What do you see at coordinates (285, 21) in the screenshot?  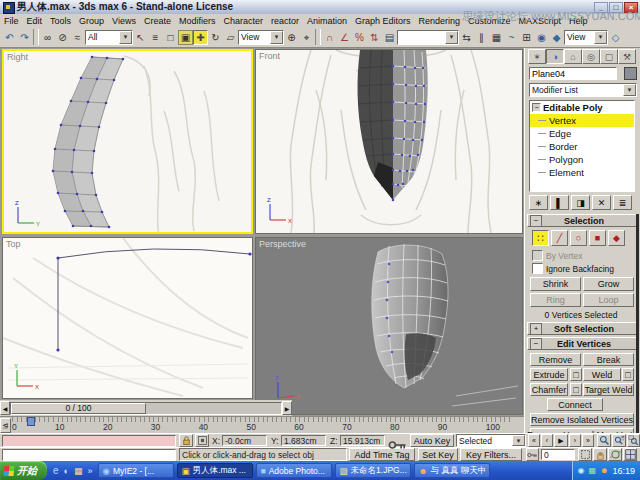 I see `menu-reactor: reactor` at bounding box center [285, 21].